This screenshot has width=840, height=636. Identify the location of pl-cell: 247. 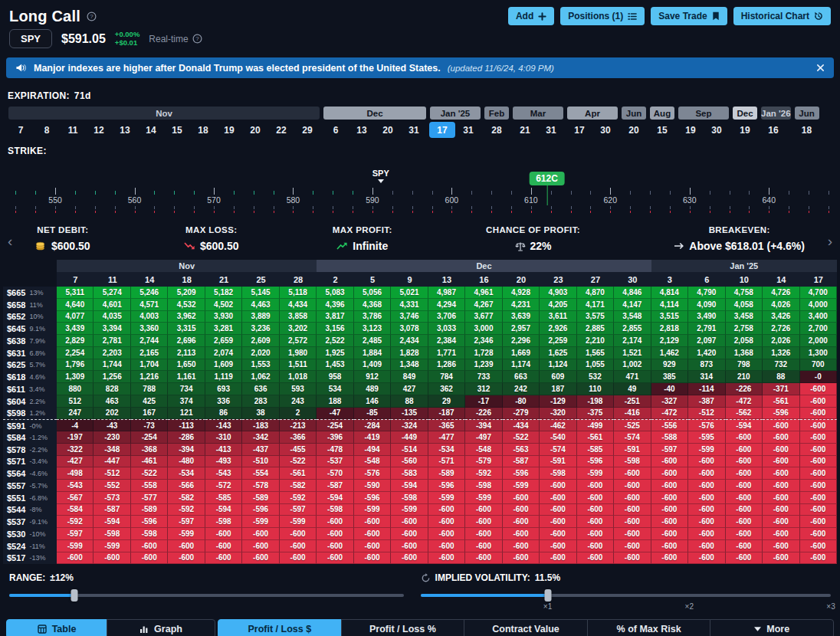
(75, 414).